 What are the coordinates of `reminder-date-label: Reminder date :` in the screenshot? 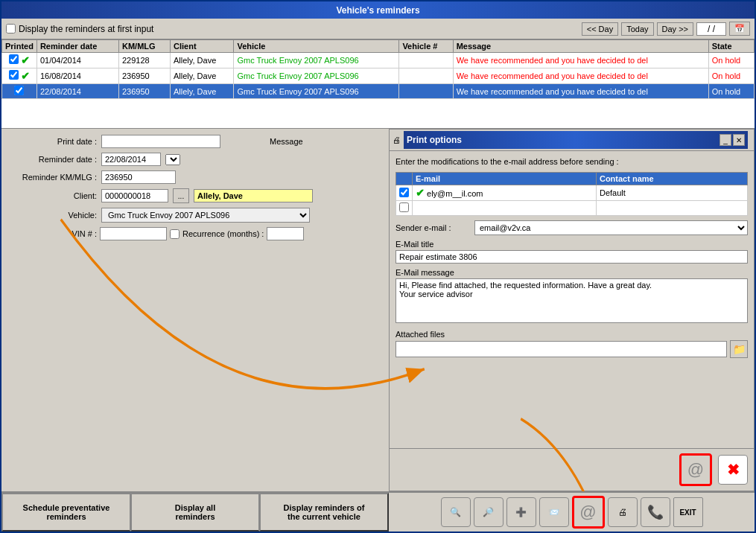 It's located at (52, 159).